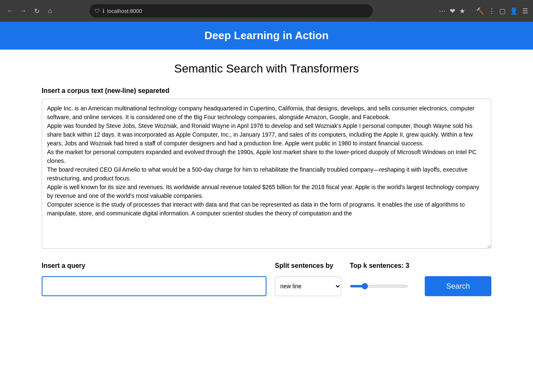 Image resolution: width=533 pixels, height=392 pixels. I want to click on split-section: Split sentences by new line period comma, so click(308, 279).